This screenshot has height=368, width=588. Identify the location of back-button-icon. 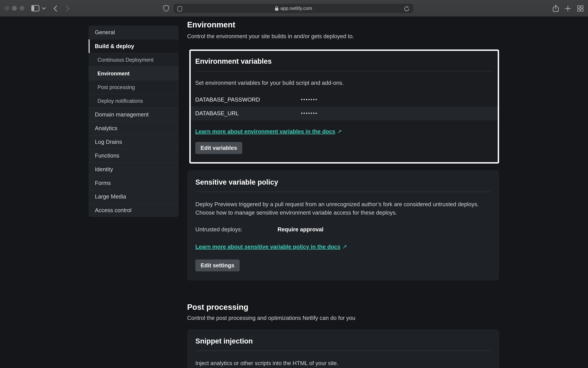
(56, 9).